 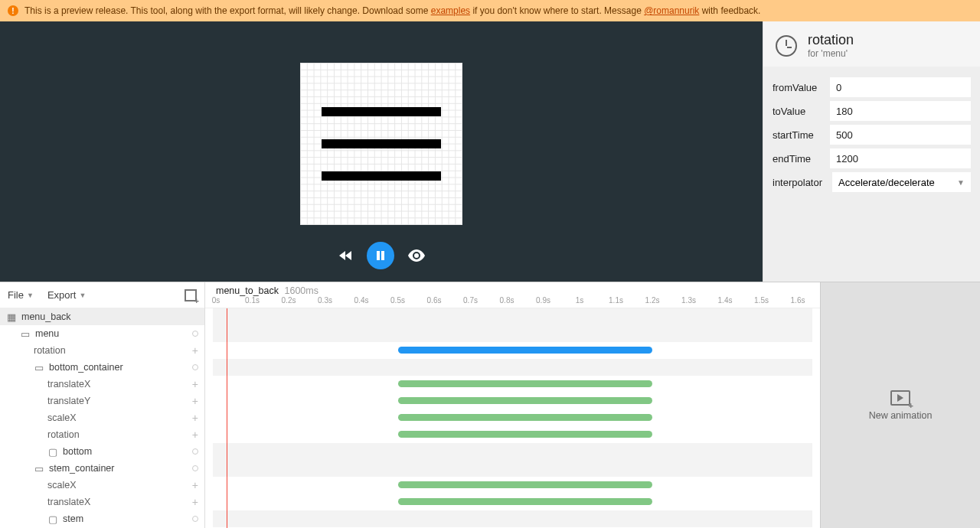 I want to click on tick-label: 1.6s, so click(x=798, y=300).